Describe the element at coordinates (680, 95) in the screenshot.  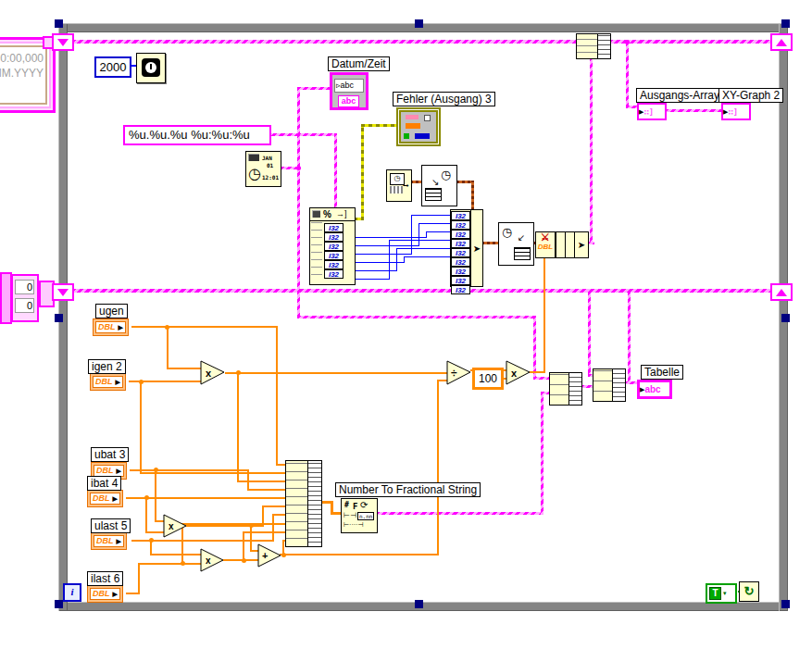
I see `ausgangs-array-label: Ausgangs-Array` at that location.